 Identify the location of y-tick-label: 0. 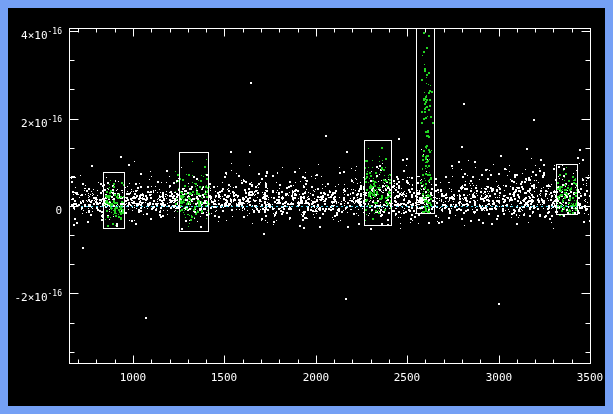
(35, 208).